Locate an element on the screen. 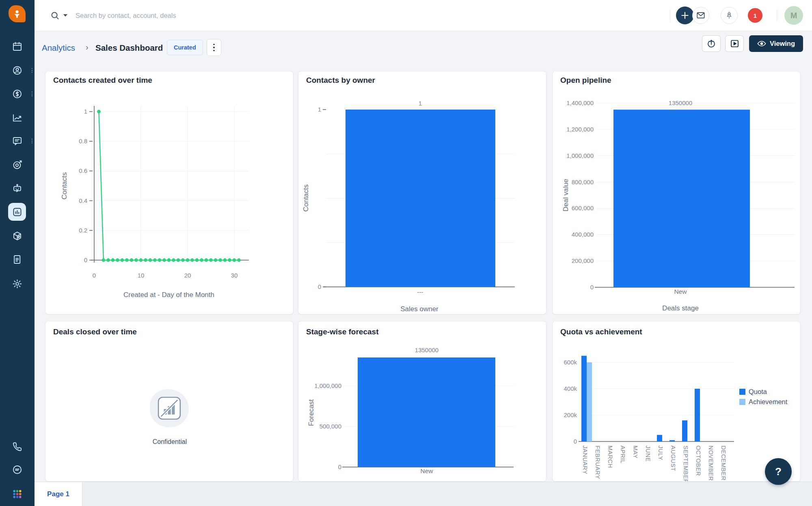  breadcrumb-analytics-link: Analytics is located at coordinates (58, 48).